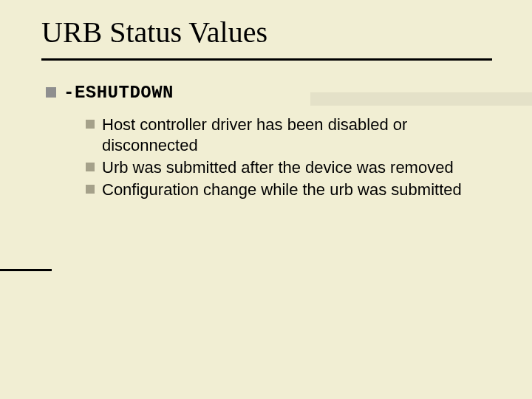 This screenshot has width=532, height=399. What do you see at coordinates (118, 93) in the screenshot?
I see `status-code: -ESHUTDOWN` at bounding box center [118, 93].